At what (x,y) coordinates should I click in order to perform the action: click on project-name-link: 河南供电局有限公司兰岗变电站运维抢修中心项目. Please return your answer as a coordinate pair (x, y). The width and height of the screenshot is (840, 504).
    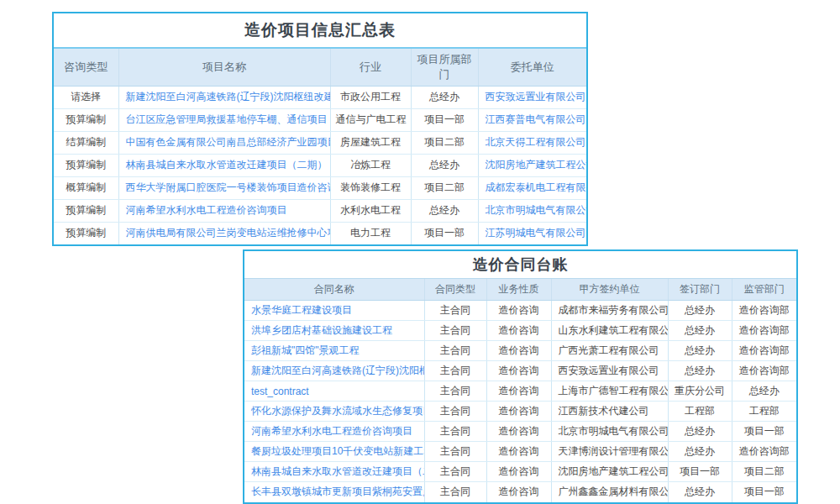
    Looking at the image, I should click on (228, 233).